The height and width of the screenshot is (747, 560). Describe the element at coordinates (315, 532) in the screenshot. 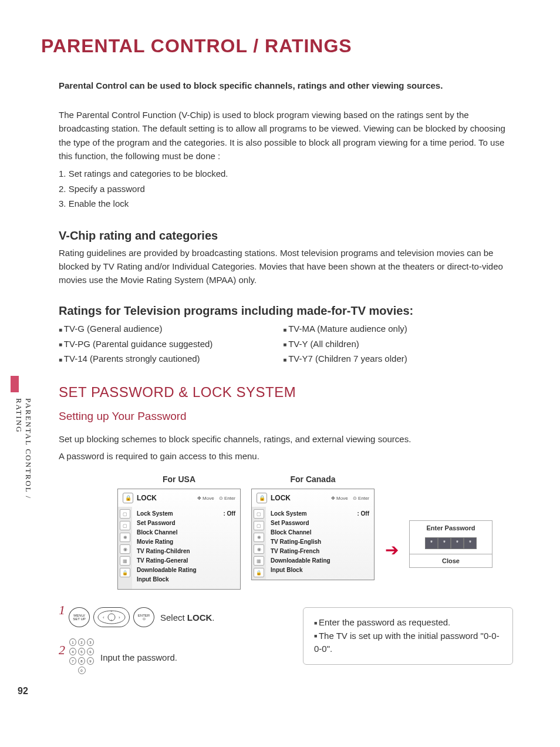

I see `menu-screenshots-row: For USA 🔒 LOCK ✥ Move ⊙ Enter ▢ ▢ ✺ ◉` at that location.